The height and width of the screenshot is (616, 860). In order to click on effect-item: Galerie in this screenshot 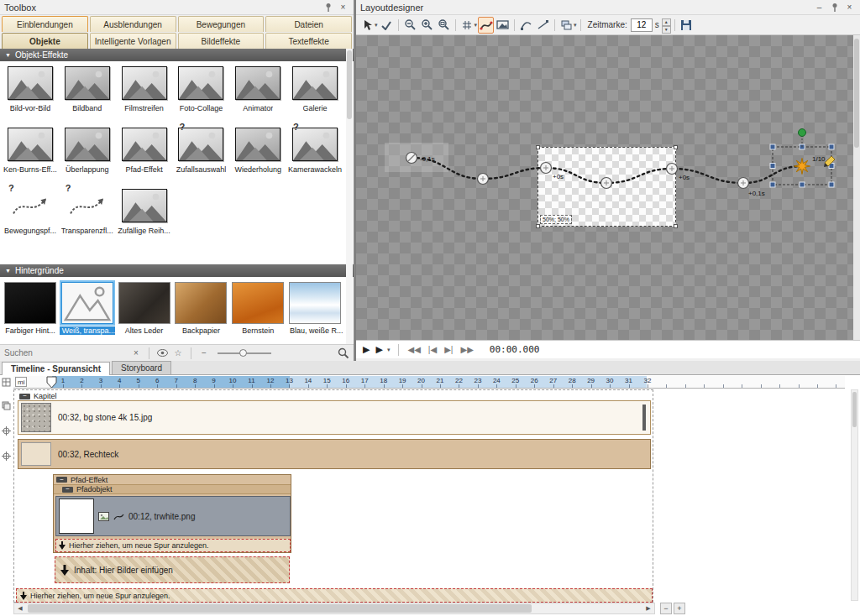, I will do `click(315, 97)`.